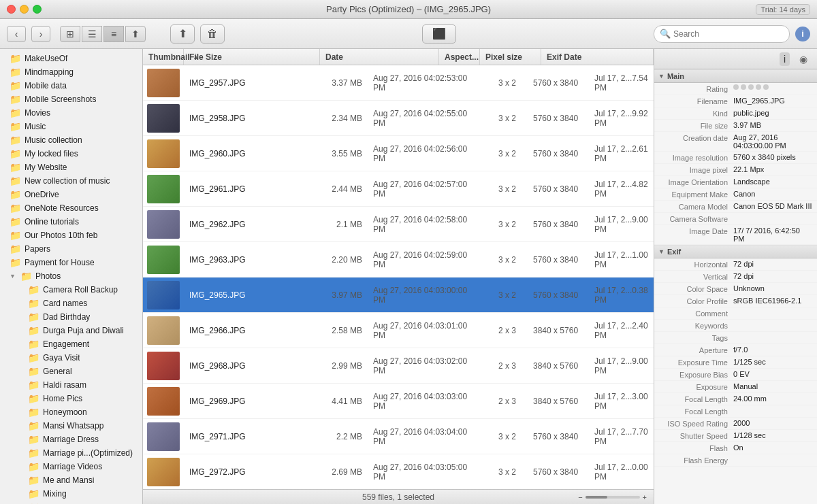 This screenshot has height=504, width=817. I want to click on sidebar-item-gayavisit: 📁Gaya Visit, so click(71, 358).